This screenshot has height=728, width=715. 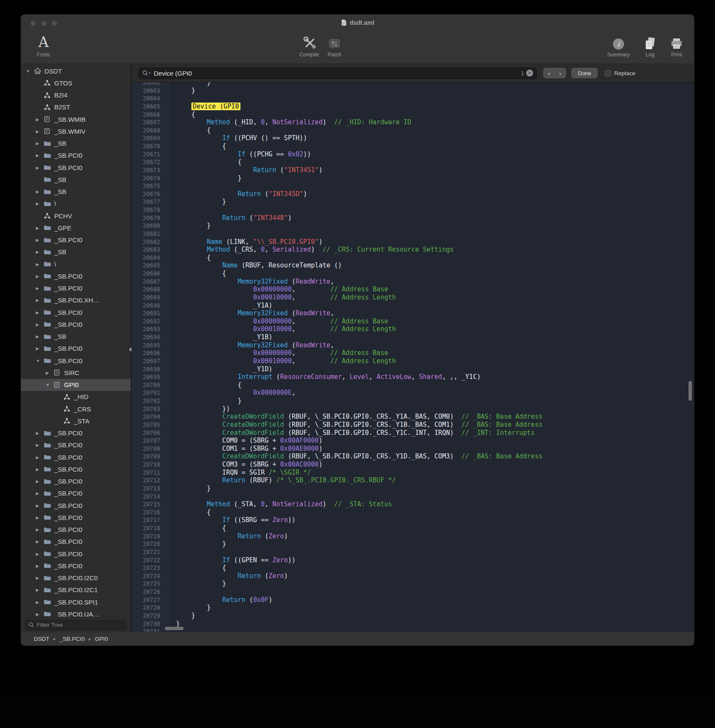 What do you see at coordinates (413, 425) in the screenshot?
I see `code-line-20705: 20705 CreateDWordField (RBUF, \_SB.PCI0.…` at bounding box center [413, 425].